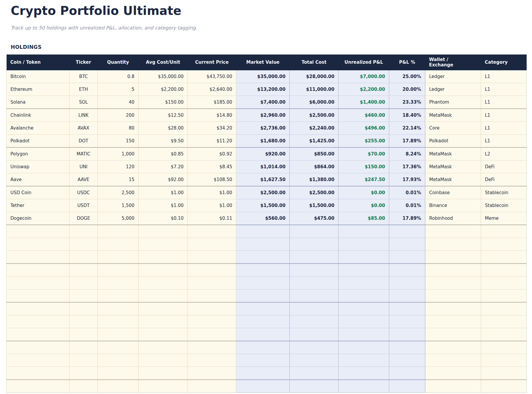  What do you see at coordinates (212, 167) in the screenshot?
I see `cell-current_price: $8.45` at bounding box center [212, 167].